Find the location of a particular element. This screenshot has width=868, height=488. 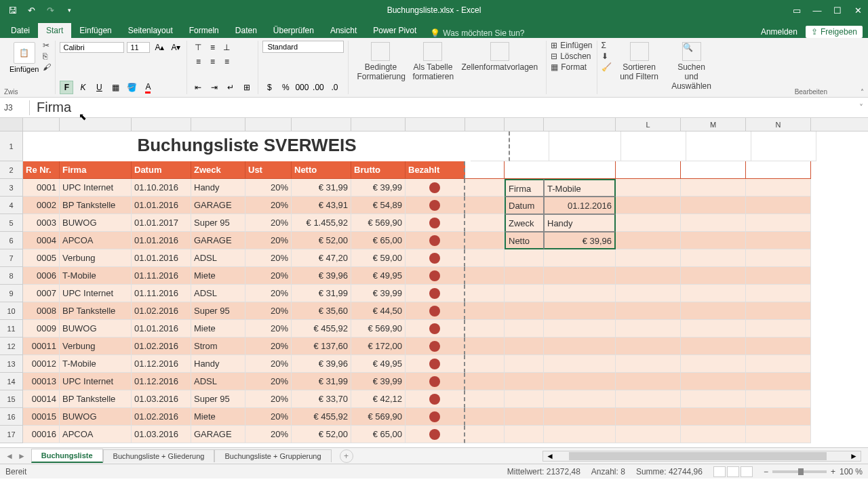

clear-button: 🧹 is located at coordinates (606, 67).